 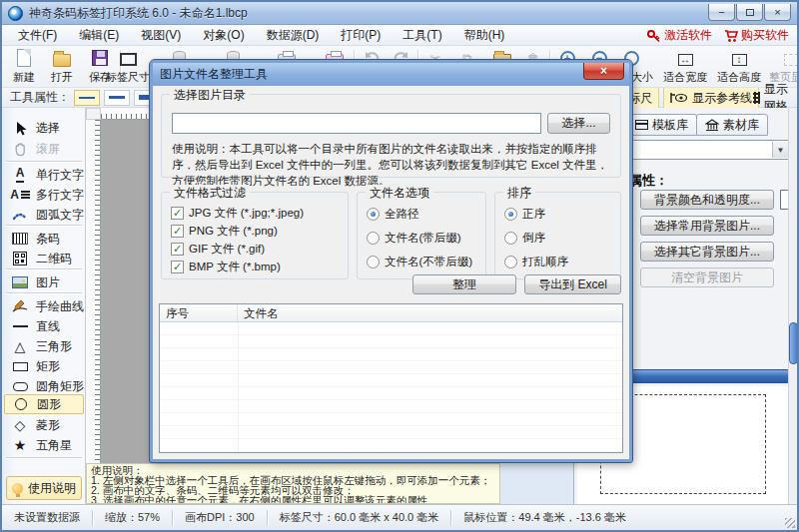 What do you see at coordinates (21, 404) in the screenshot?
I see `circle-icon` at bounding box center [21, 404].